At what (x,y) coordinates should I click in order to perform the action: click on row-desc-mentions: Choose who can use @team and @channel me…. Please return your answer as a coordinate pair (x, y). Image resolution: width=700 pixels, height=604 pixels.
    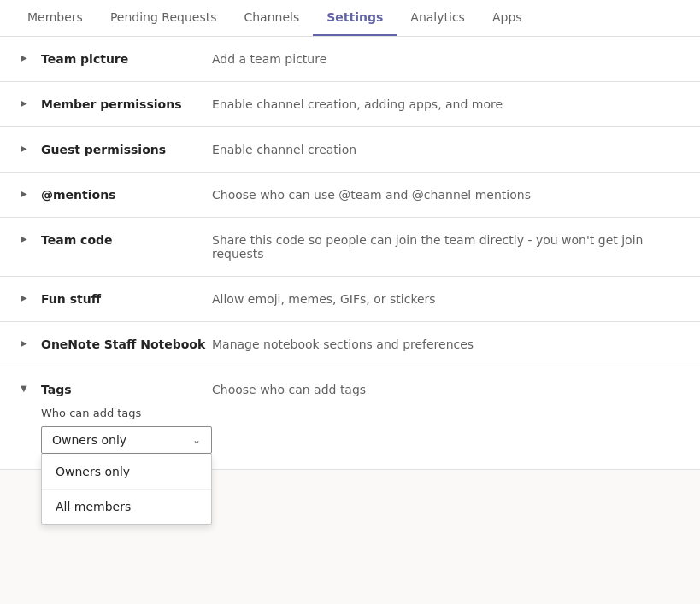
    Looking at the image, I should click on (446, 195).